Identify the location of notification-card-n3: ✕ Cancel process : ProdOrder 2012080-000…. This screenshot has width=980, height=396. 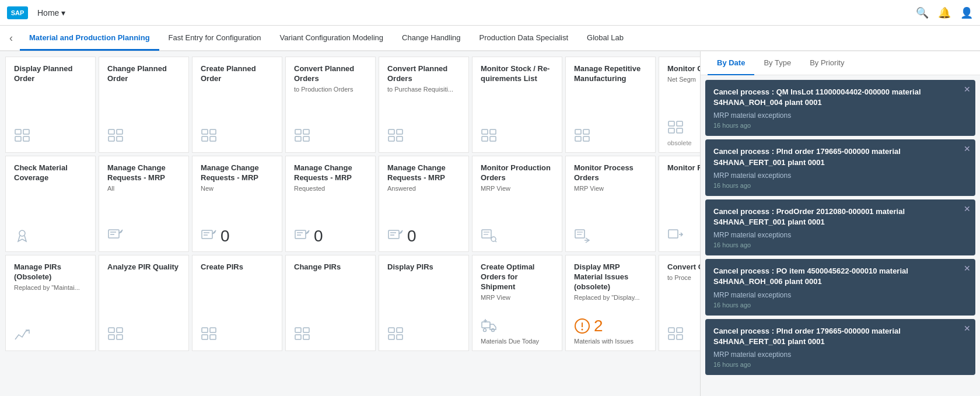
(840, 227).